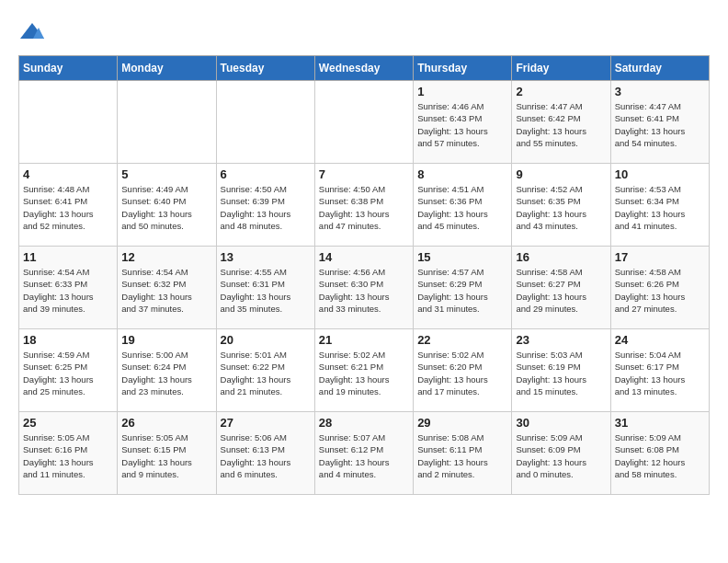  Describe the element at coordinates (660, 454) in the screenshot. I see `calendar-cell: 31Sunrise: 5:09 AM Sunset: 6:08 PM Dayli…` at that location.